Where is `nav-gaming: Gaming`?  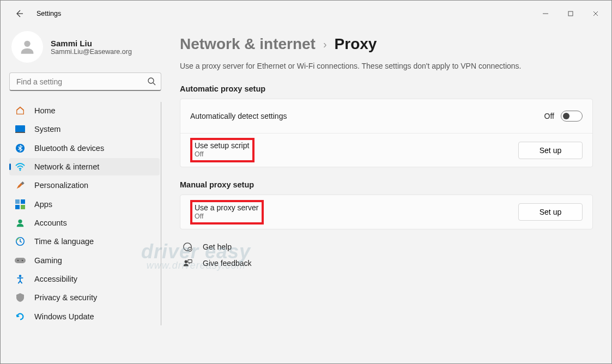 nav-gaming: Gaming is located at coordinates (84, 260).